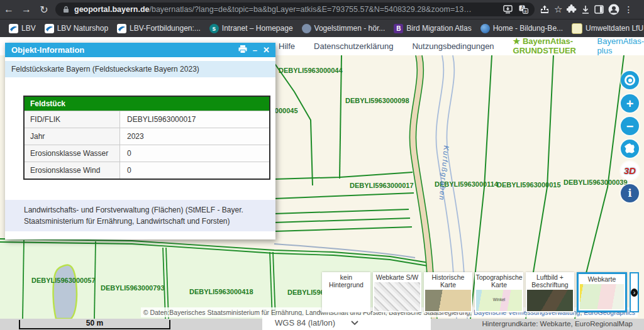 The height and width of the screenshot is (330, 644). I want to click on extensions-puzzle-icon, so click(572, 9).